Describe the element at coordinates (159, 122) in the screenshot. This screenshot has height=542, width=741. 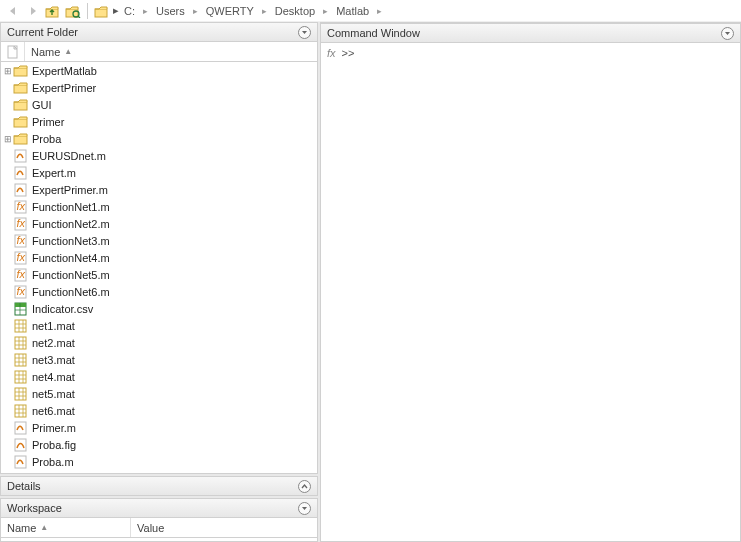
I see `folder-row: Primer` at that location.